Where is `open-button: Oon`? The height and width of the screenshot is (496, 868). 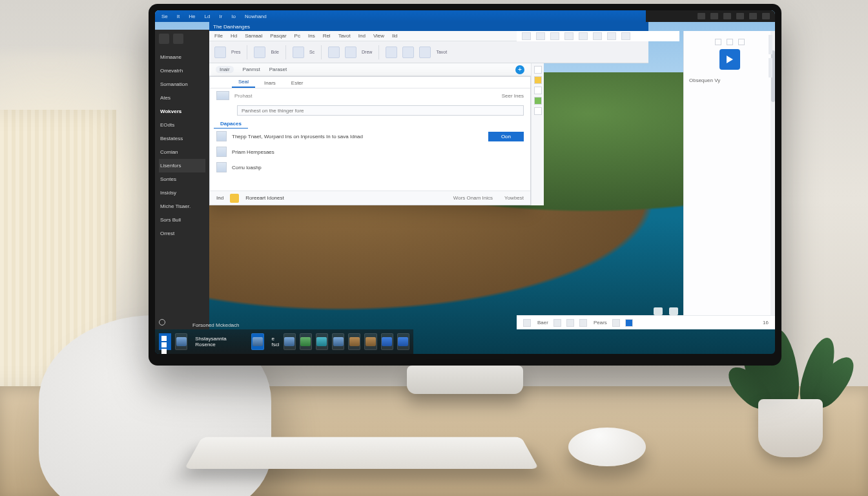
open-button: Oon is located at coordinates (506, 137).